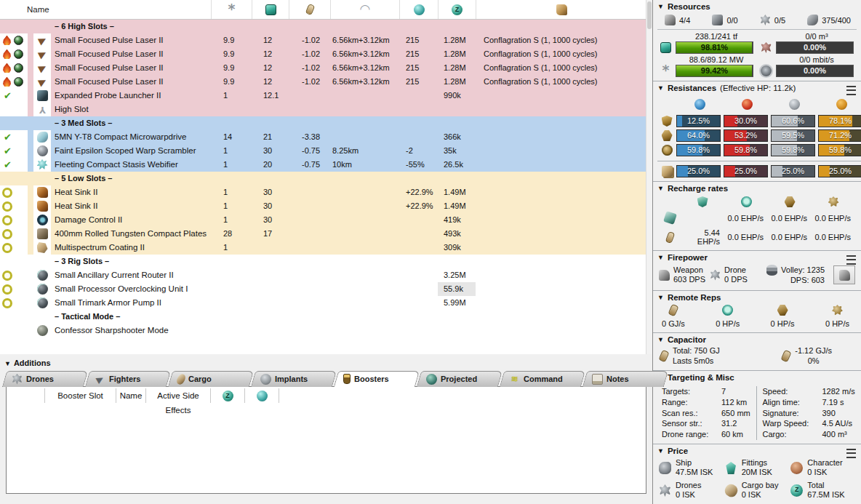 Image resolution: width=861 pixels, height=504 pixels. What do you see at coordinates (323, 303) in the screenshot?
I see `fitting-row: Small Trimark Armor Pump II5.99M` at bounding box center [323, 303].